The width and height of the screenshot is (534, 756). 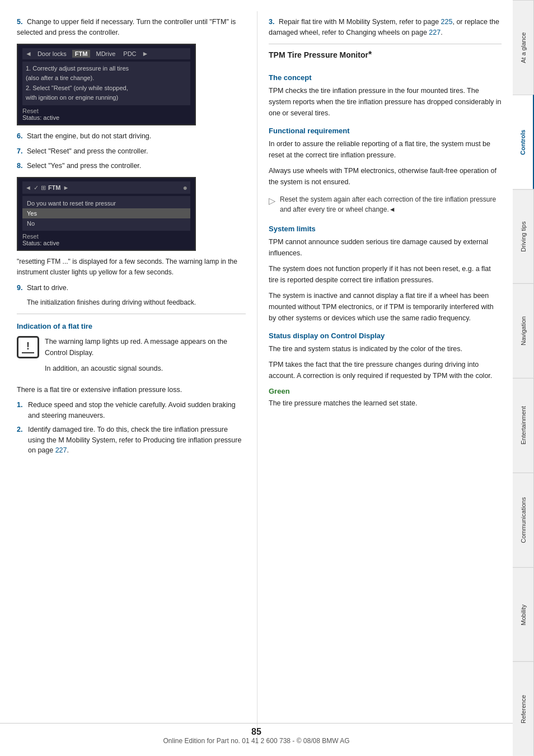 I want to click on warning-symbol-icon: !, so click(x=28, y=347).